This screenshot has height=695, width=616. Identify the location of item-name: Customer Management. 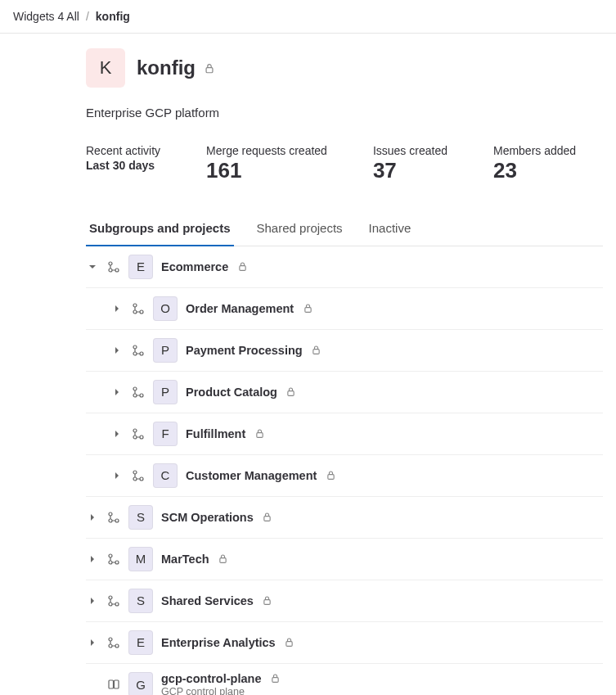
(251, 476).